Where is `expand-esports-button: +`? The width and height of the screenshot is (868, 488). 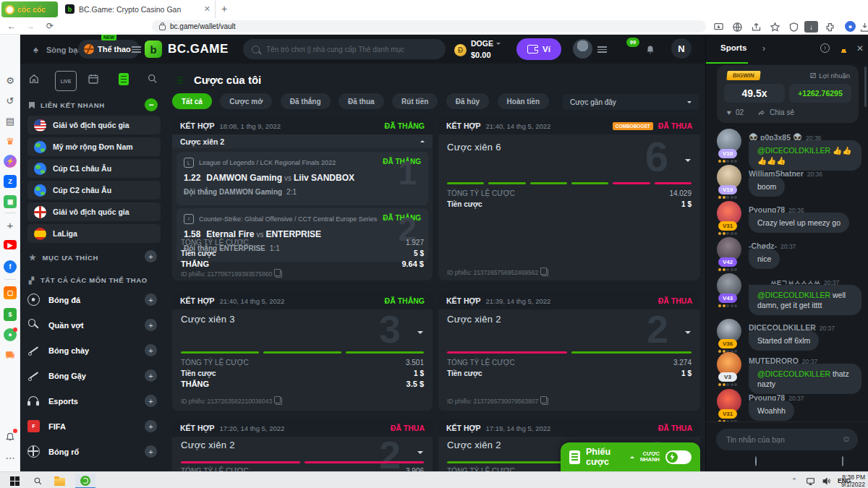 expand-esports-button: + is located at coordinates (150, 401).